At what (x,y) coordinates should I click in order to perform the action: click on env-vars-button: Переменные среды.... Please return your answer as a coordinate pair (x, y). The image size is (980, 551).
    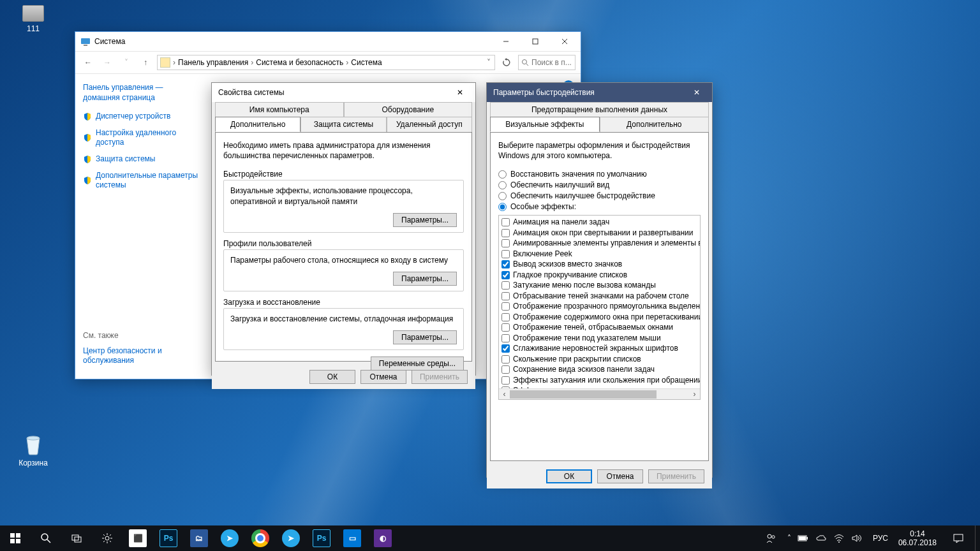
    Looking at the image, I should click on (417, 364).